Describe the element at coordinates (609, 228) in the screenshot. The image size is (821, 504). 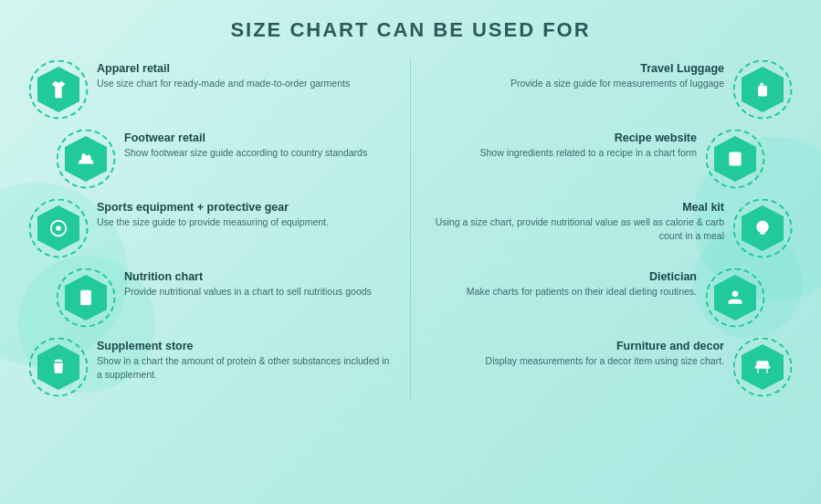
I see `list-item: Meal kit Using a size chart, provide nut…` at that location.